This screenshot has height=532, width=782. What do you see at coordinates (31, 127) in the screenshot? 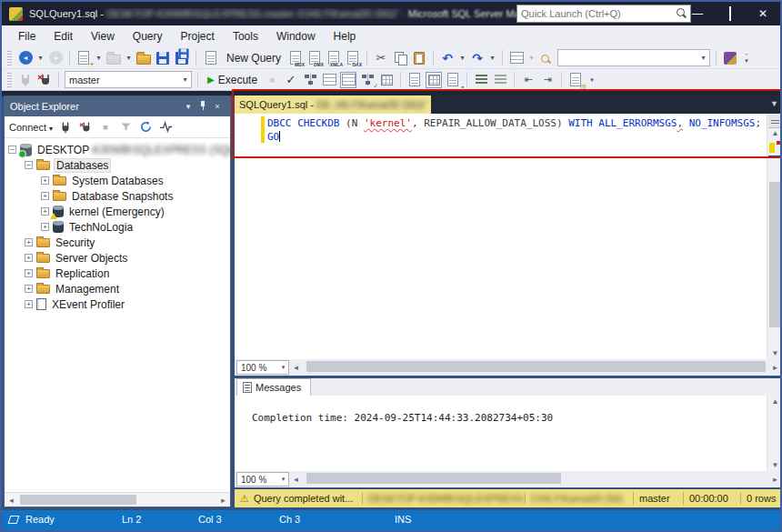
I see `connect-dropdown-button: Connect ▾` at bounding box center [31, 127].